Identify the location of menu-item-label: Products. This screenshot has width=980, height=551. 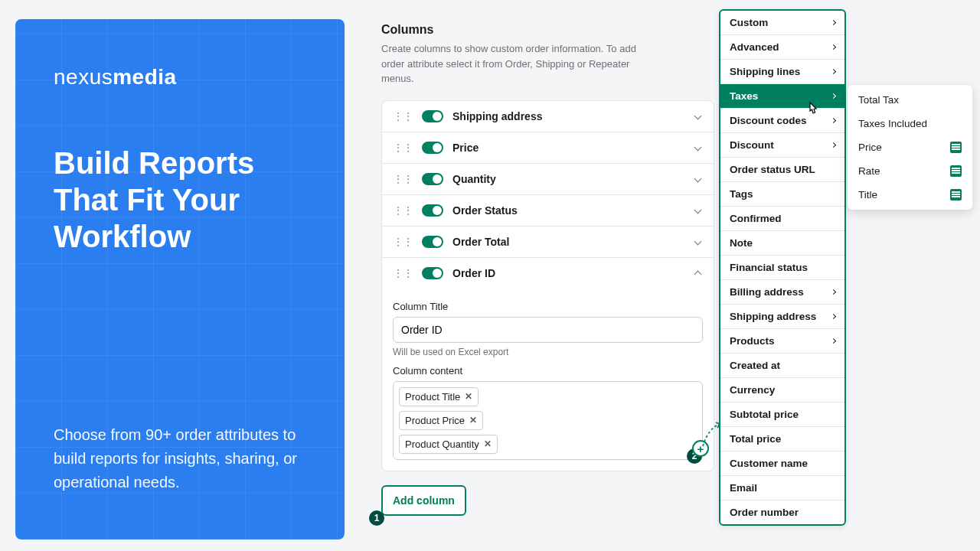
(752, 341).